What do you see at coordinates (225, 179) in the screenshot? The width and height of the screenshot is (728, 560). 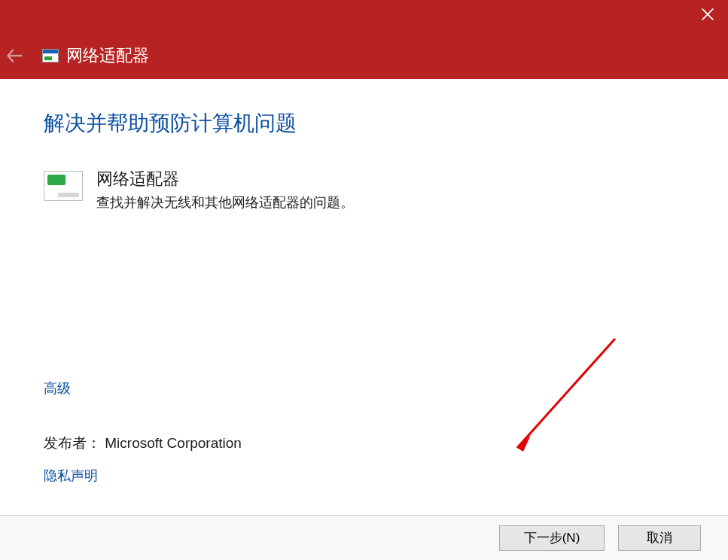 I see `item-title: 网络适配器` at bounding box center [225, 179].